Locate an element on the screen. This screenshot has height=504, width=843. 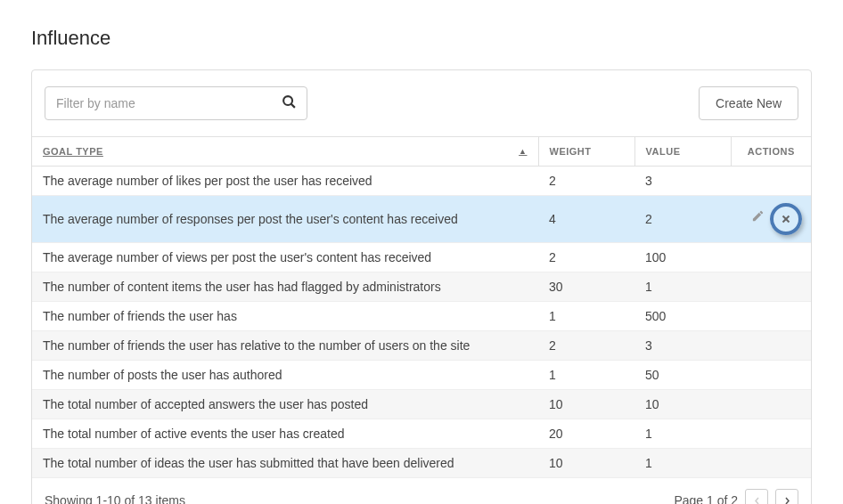
create-new-button: Create New is located at coordinates (749, 103).